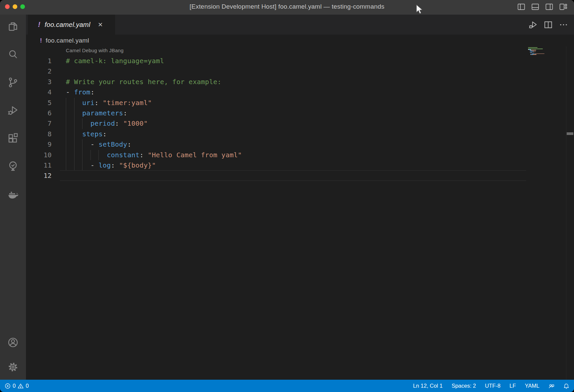 The height and width of the screenshot is (392, 574). Describe the element at coordinates (111, 166) in the screenshot. I see `code-line-11: - log: "${body}"` at that location.